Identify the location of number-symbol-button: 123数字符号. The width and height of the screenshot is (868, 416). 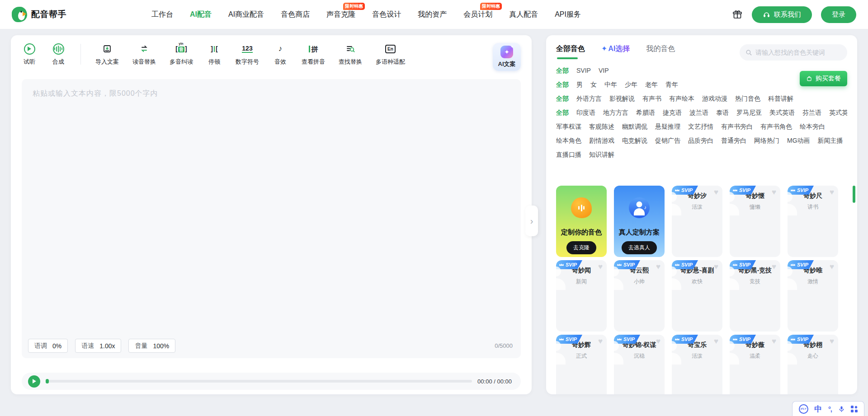
(247, 54).